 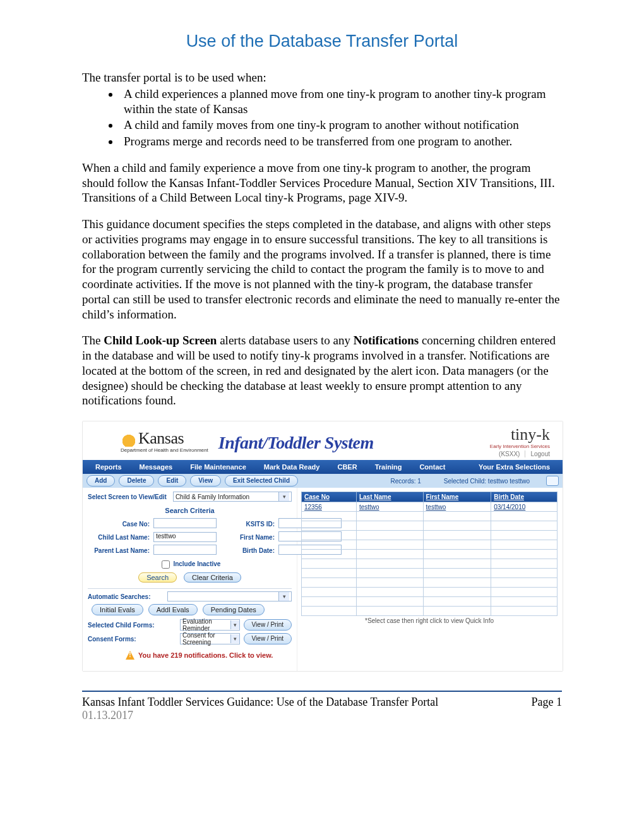 I want to click on birth-date-label: Birth Date:, so click(x=247, y=551).